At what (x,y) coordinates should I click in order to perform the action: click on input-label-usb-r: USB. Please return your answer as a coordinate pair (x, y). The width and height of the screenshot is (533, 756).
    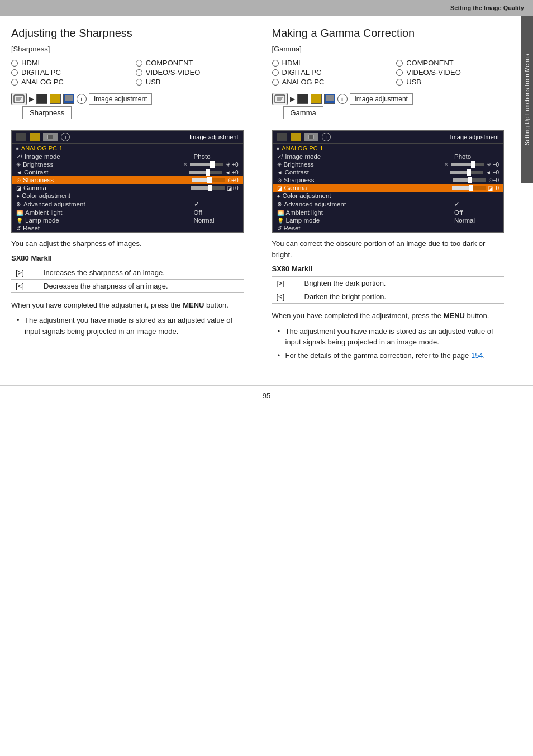
    Looking at the image, I should click on (413, 82).